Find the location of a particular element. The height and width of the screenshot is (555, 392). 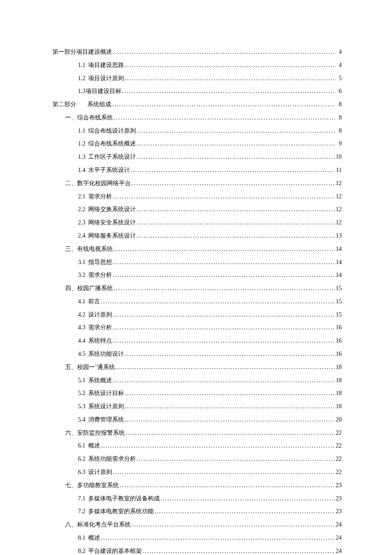

toc-entry: 6.1概述22 is located at coordinates (197, 446).